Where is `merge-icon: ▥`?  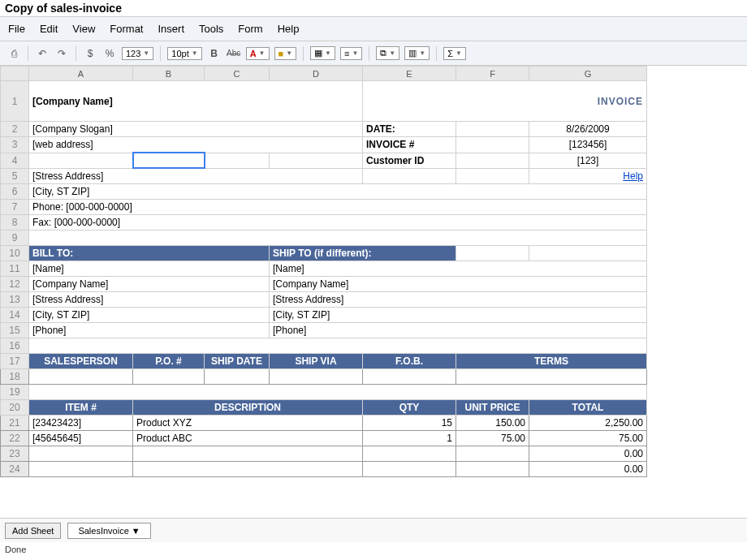
merge-icon: ▥ is located at coordinates (412, 54).